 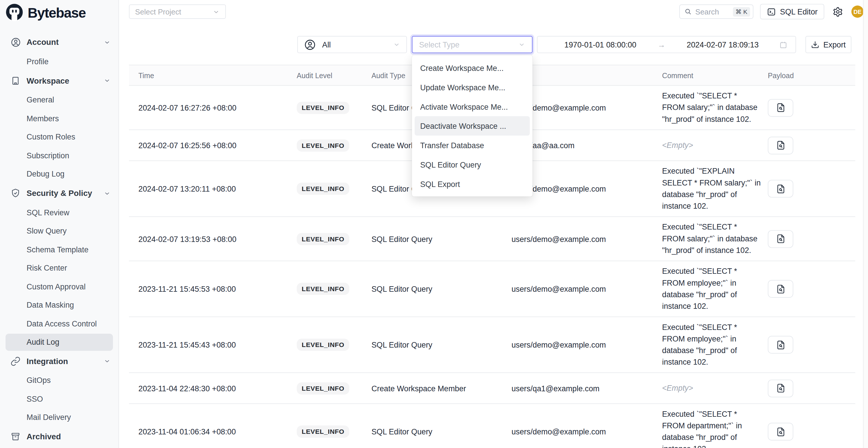 I want to click on sidebar-item-slow-query: Slow Query, so click(x=59, y=231).